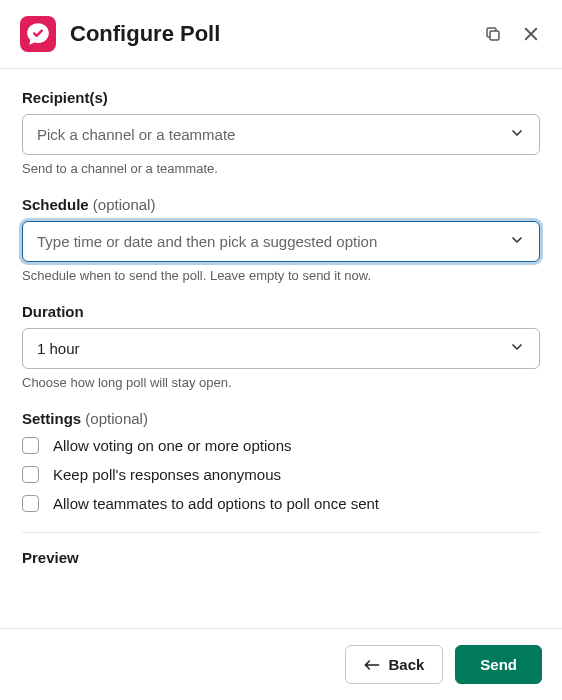  Describe the element at coordinates (493, 34) in the screenshot. I see `copy-icon` at that location.